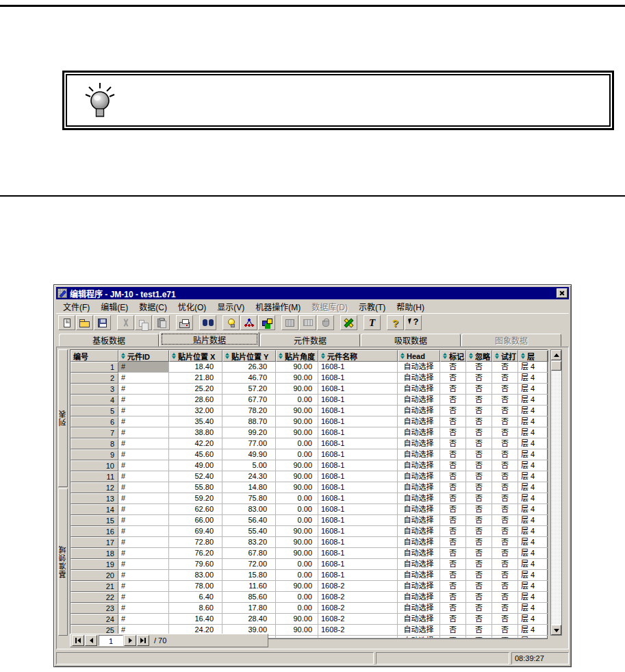  What do you see at coordinates (249, 444) in the screenshot?
I see `cell-place-y: 77.00` at bounding box center [249, 444].